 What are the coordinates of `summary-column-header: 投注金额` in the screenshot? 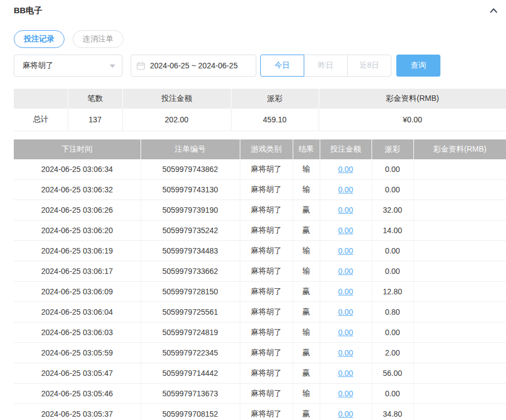 It's located at (176, 99).